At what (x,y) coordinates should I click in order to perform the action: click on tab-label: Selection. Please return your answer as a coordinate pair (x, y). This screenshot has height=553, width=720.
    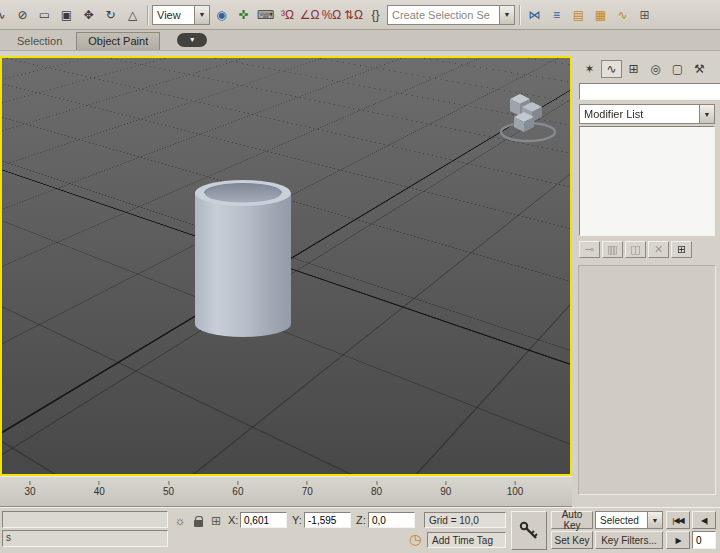
    Looking at the image, I should click on (40, 41).